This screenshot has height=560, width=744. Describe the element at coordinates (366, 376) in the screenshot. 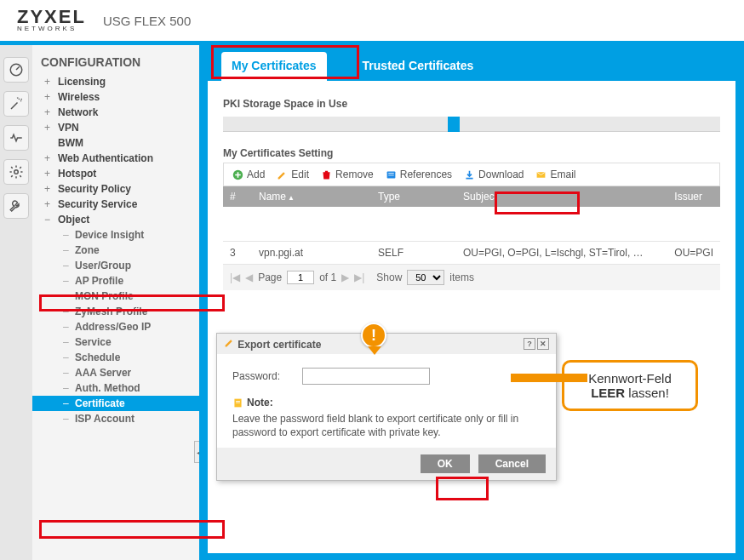

I see `password-input` at that location.